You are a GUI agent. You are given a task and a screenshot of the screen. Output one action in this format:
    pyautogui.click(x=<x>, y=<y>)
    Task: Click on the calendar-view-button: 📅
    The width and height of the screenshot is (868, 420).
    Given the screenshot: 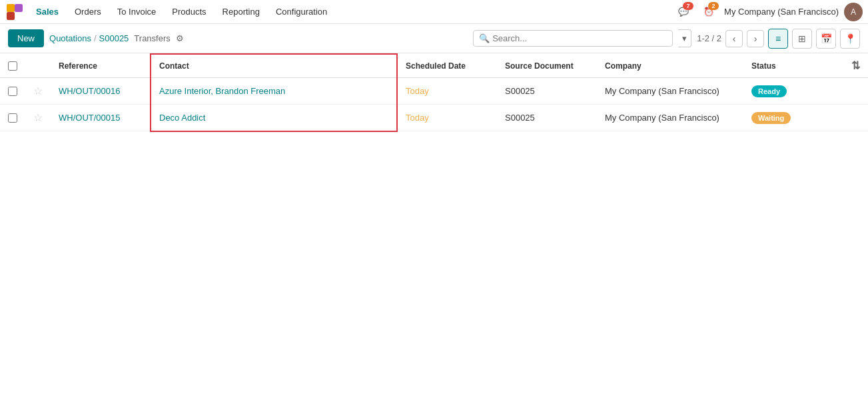 What is the action you would take?
    pyautogui.click(x=826, y=39)
    